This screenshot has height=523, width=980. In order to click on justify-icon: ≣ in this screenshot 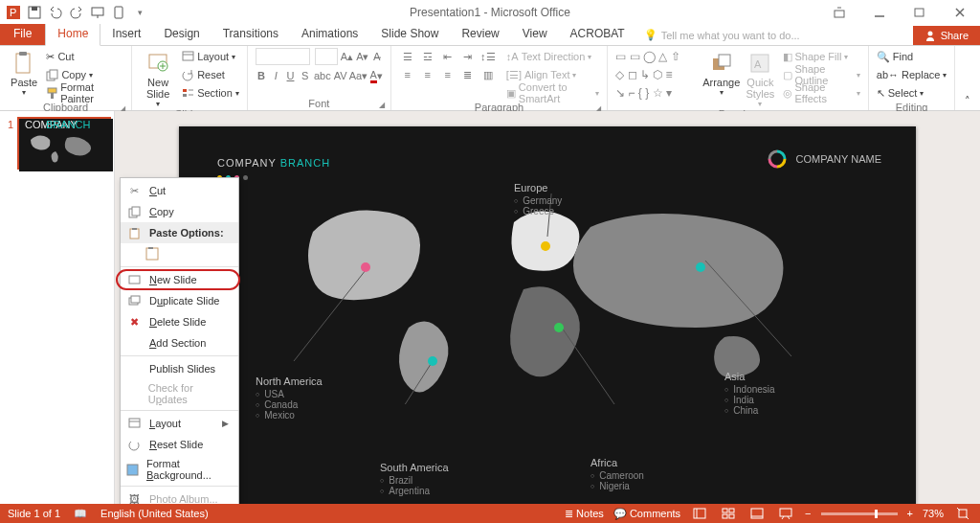, I will do `click(468, 75)`.